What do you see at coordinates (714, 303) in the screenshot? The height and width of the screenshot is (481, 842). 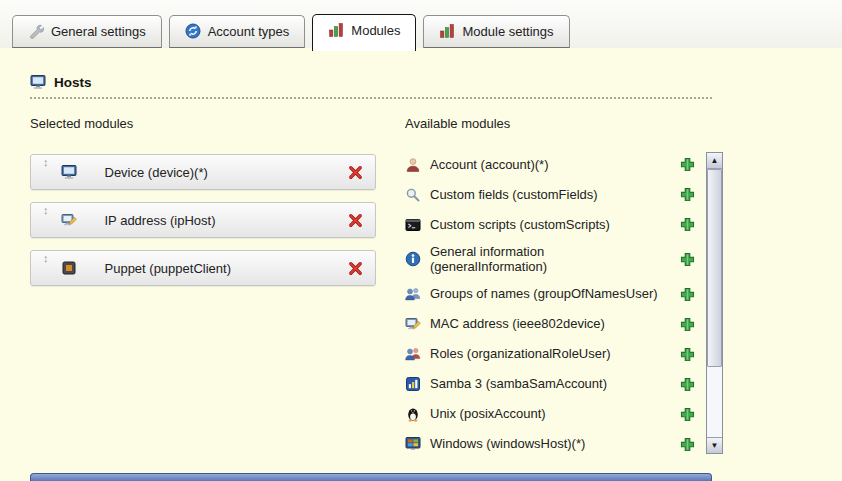 I see `scrollbar-track` at bounding box center [714, 303].